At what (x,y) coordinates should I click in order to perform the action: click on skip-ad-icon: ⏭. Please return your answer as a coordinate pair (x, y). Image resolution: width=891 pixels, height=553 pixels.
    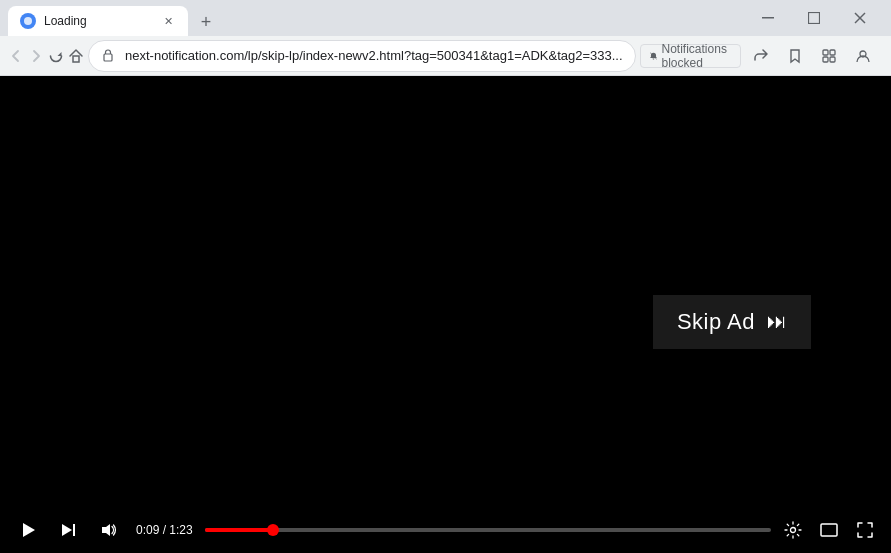
    Looking at the image, I should click on (777, 322).